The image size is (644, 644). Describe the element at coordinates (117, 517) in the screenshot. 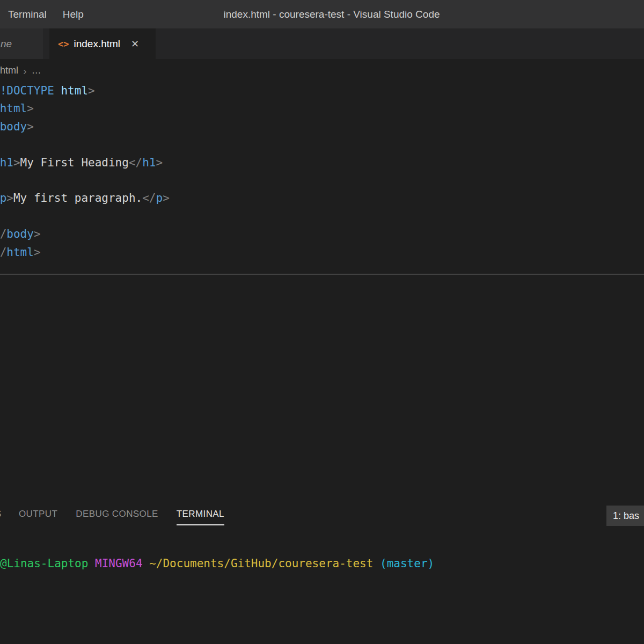

I see `panel-tab-debug-console: DEBUG CONSOLE` at that location.